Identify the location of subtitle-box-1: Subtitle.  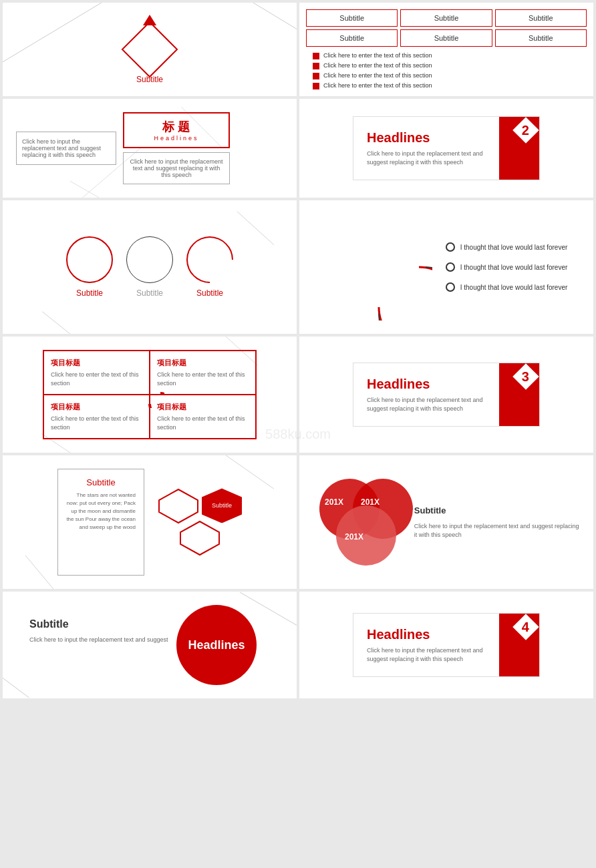
(351, 18).